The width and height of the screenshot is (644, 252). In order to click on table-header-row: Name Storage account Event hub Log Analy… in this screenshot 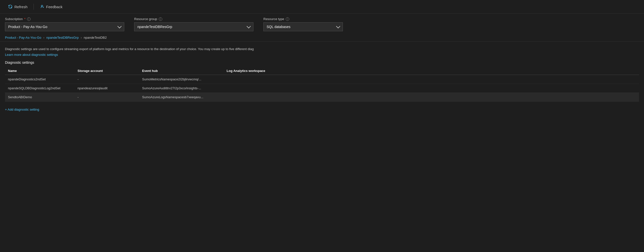, I will do `click(322, 71)`.